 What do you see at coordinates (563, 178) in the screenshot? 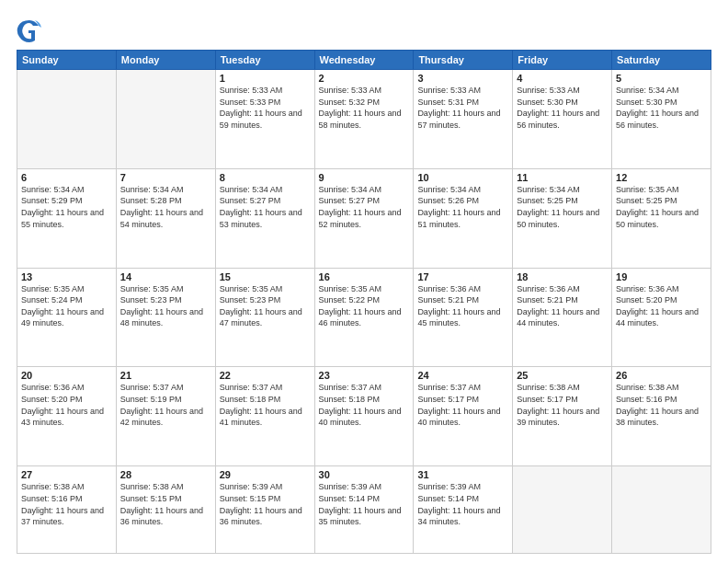
I see `day-number: 11` at bounding box center [563, 178].